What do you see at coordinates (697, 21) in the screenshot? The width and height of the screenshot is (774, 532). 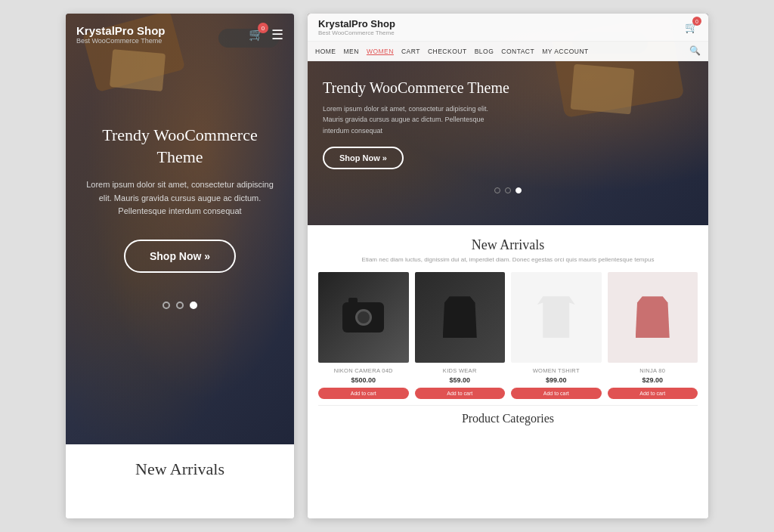 I see `desktop-cart-badge: 0` at bounding box center [697, 21].